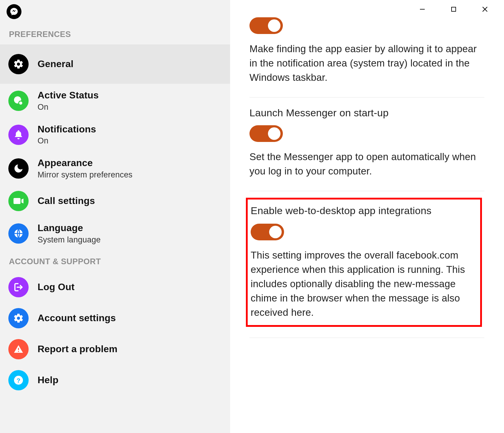  I want to click on globe-icon, so click(18, 233).